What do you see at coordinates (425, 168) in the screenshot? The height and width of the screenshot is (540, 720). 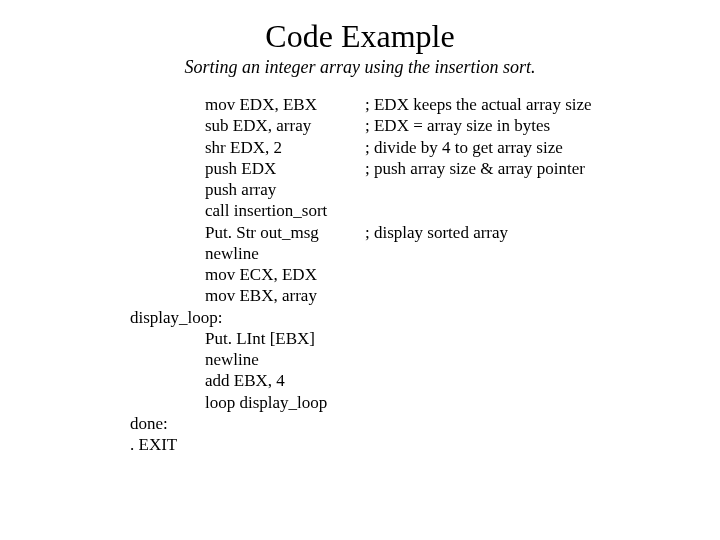 I see `code-line: push EDX; push array size & array pointe…` at bounding box center [425, 168].